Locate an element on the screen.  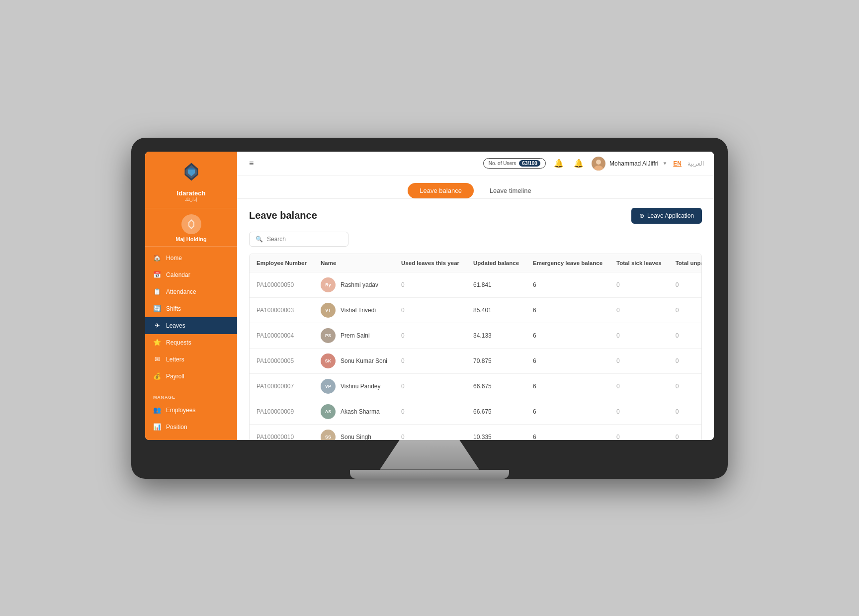
brand-name-ar: إدارتك is located at coordinates (191, 199).